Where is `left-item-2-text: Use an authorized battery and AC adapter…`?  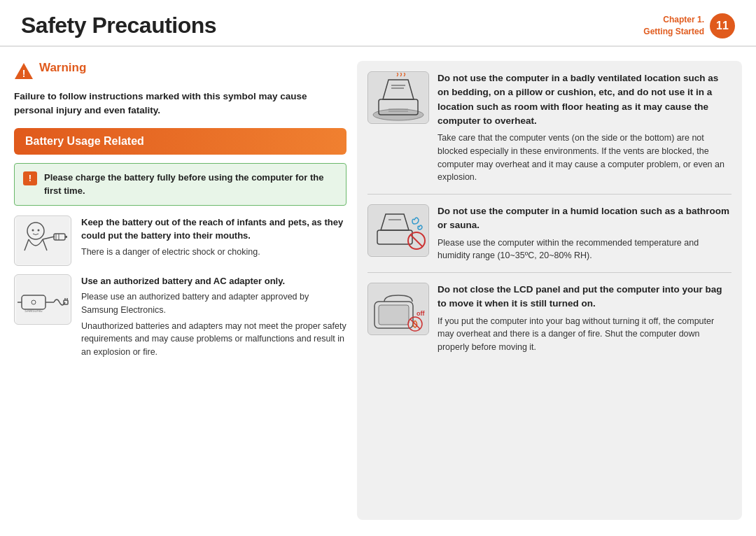
left-item-2-text: Use an authorized battery and AC adapter… is located at coordinates (214, 316).